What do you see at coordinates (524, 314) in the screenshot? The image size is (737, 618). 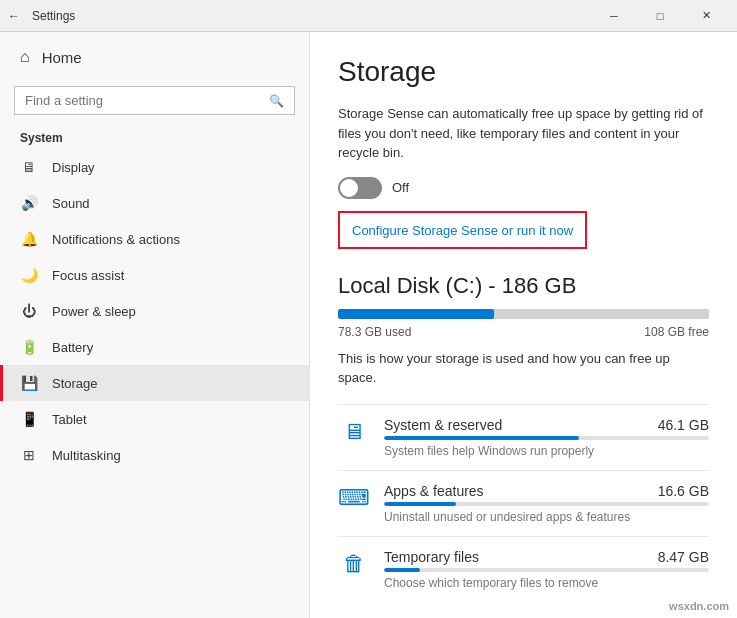 I see `disk-usage-bar` at bounding box center [524, 314].